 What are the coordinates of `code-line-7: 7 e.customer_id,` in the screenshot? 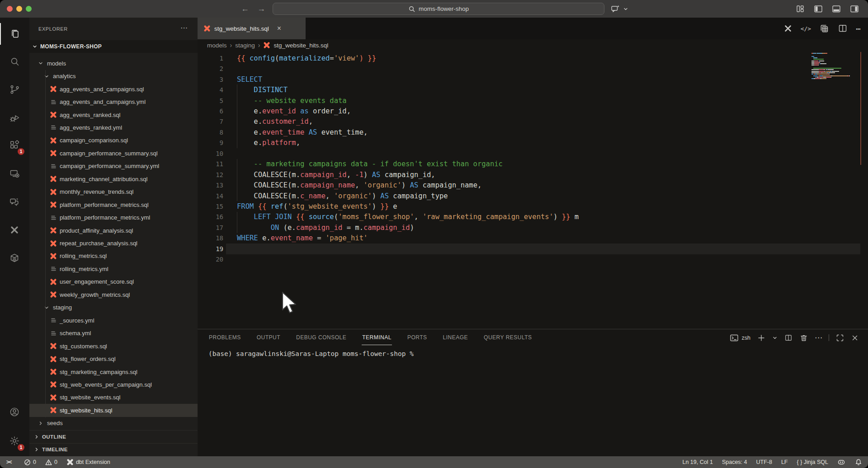 It's located at (529, 122).